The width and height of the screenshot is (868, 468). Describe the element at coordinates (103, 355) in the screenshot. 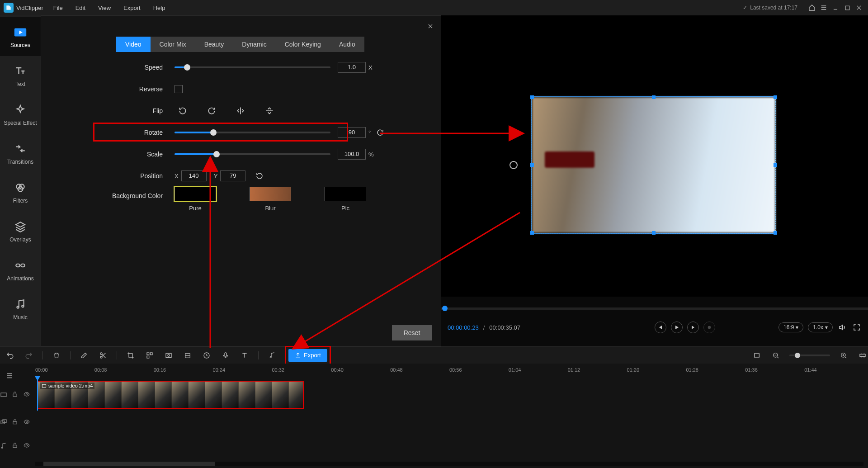

I see `split-scissors-icon` at that location.